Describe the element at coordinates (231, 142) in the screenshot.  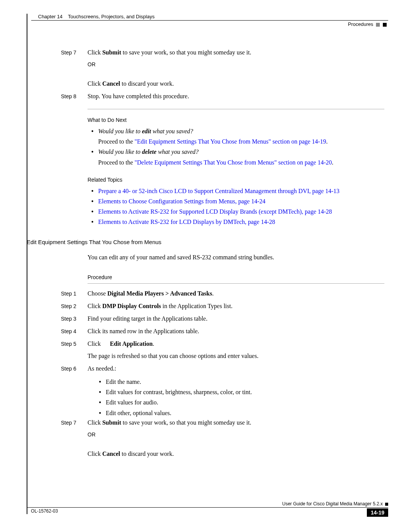
I see `link-edit-section: "Edit Equipment Settings That You Chose …` at that location.